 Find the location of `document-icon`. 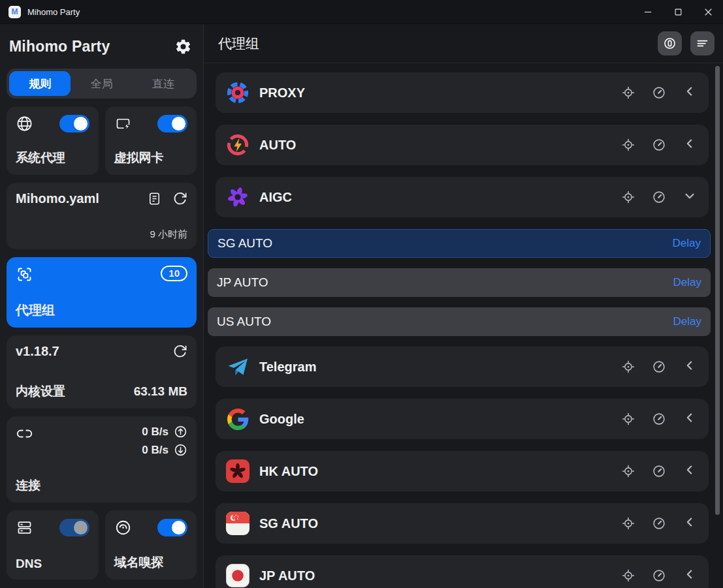

document-icon is located at coordinates (154, 198).